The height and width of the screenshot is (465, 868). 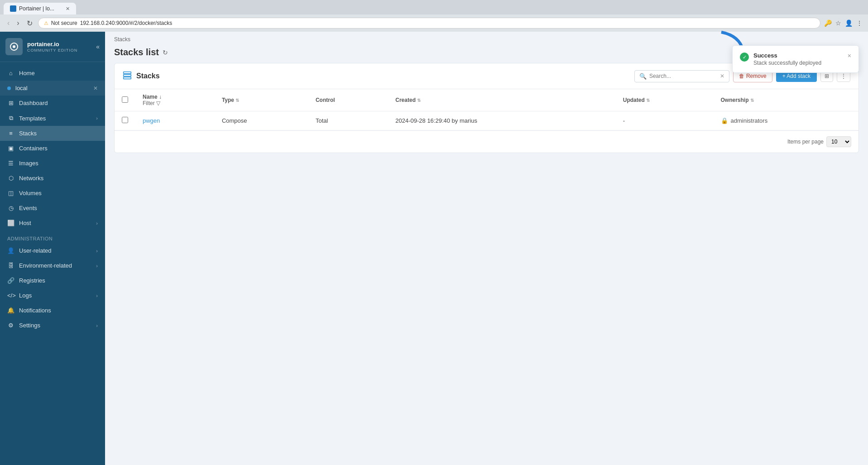 I want to click on items-per-page-select: 10 25 50 100, so click(x=839, y=142).